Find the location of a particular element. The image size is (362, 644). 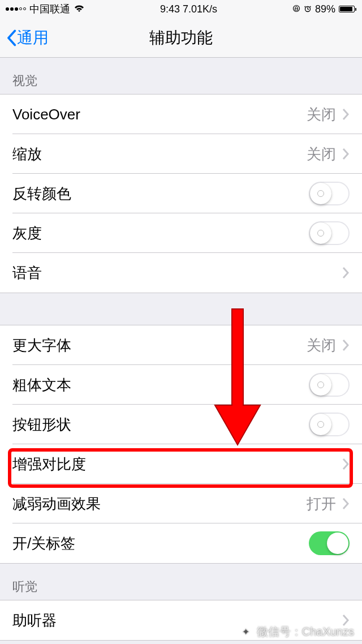

battery-icon is located at coordinates (347, 9).